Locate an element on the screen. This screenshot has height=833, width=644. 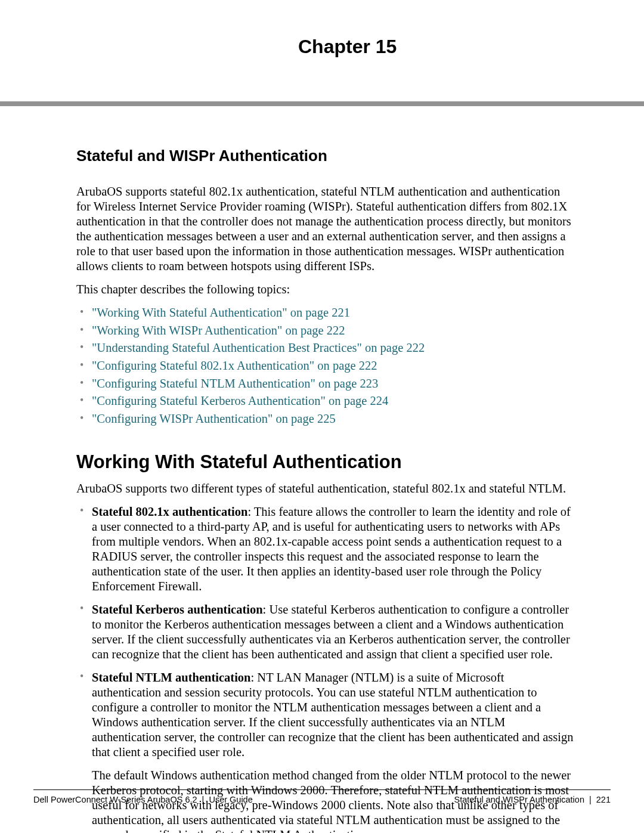
definition-term: Stateful Kerberos authentication is located at coordinates (178, 609).